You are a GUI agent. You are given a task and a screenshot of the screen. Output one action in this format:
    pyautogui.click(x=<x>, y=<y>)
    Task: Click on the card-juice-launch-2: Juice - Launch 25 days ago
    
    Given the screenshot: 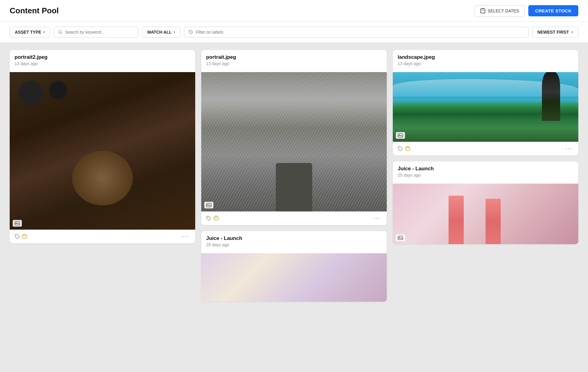 What is the action you would take?
    pyautogui.click(x=294, y=267)
    